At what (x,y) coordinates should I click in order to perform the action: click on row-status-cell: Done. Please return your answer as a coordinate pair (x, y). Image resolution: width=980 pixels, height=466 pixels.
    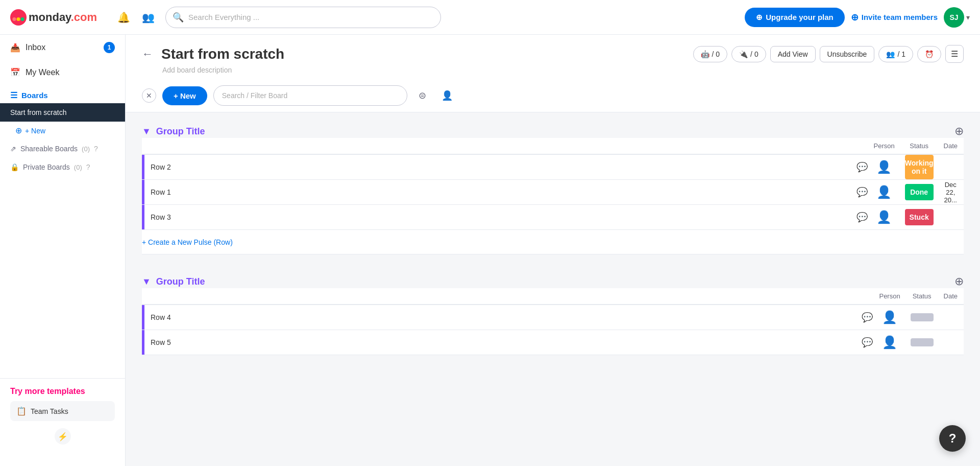
    Looking at the image, I should click on (919, 192).